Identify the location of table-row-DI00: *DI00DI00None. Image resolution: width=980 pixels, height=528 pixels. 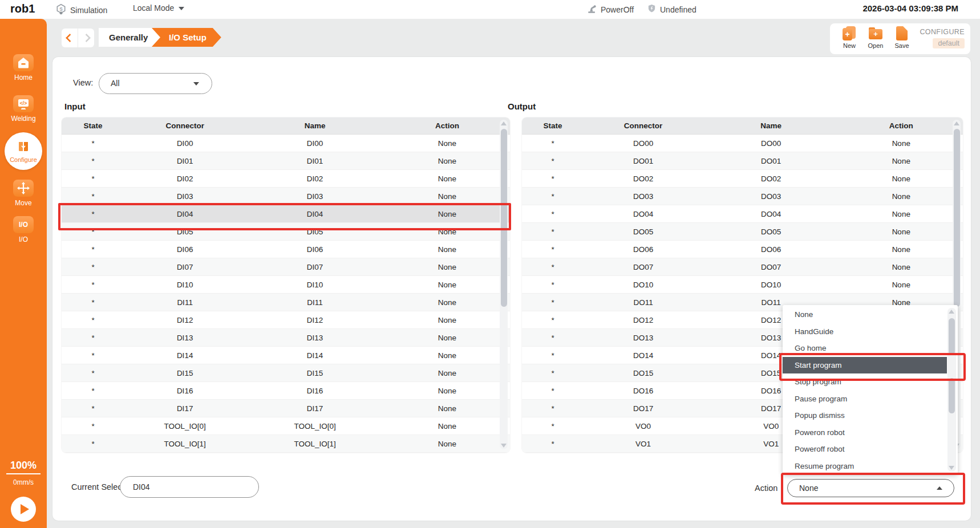
(286, 144).